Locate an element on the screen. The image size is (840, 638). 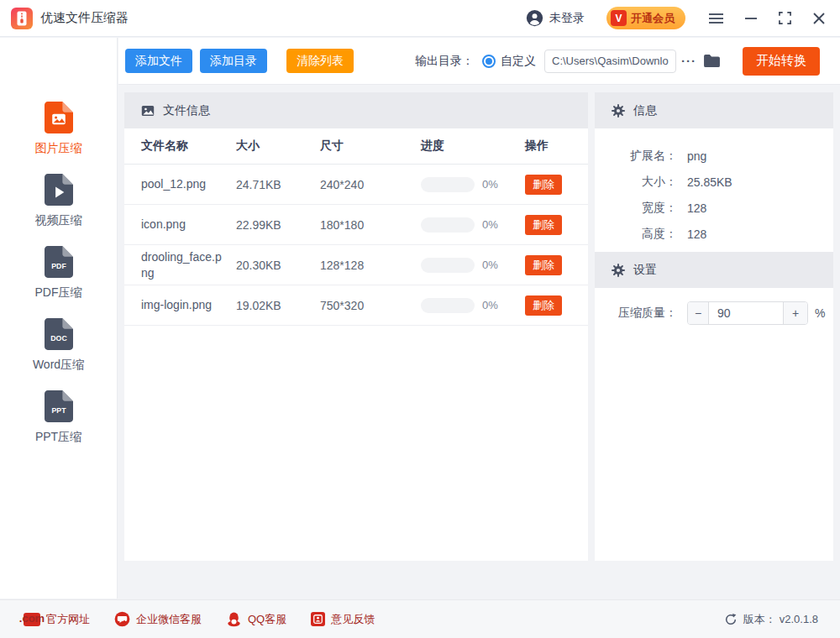
info-value: 128 is located at coordinates (760, 234).